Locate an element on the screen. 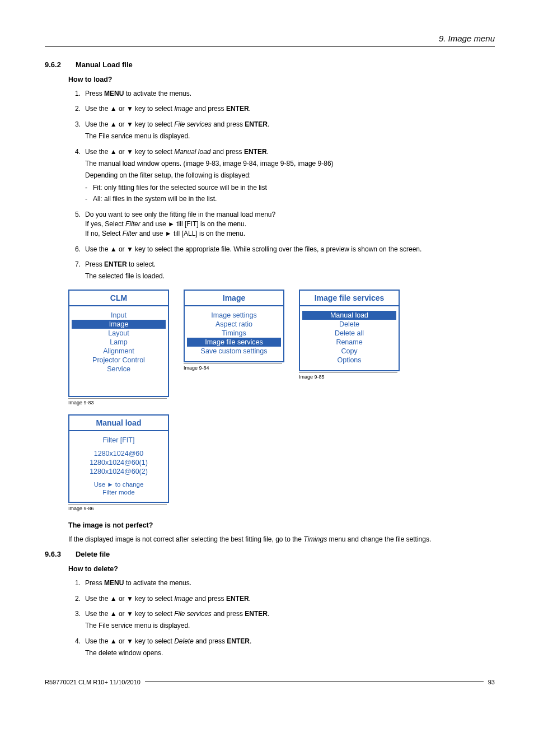 This screenshot has width=534, height=756. step-sub: The manual load window opens. (image 9-8… is located at coordinates (290, 164).